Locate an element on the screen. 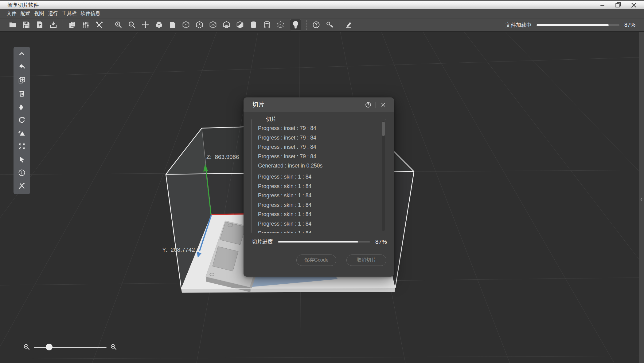 Image resolution: width=644 pixels, height=363 pixels. cube-solid-button is located at coordinates (159, 25).